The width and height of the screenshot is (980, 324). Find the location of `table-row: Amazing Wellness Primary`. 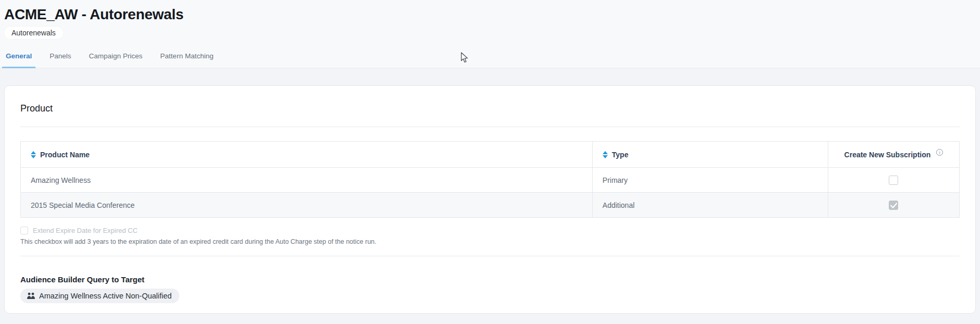

table-row: Amazing Wellness Primary is located at coordinates (490, 180).